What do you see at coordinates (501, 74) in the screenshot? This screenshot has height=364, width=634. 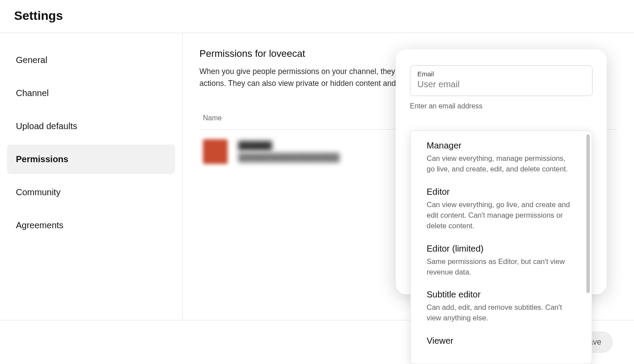 I see `email-label: Email` at bounding box center [501, 74].